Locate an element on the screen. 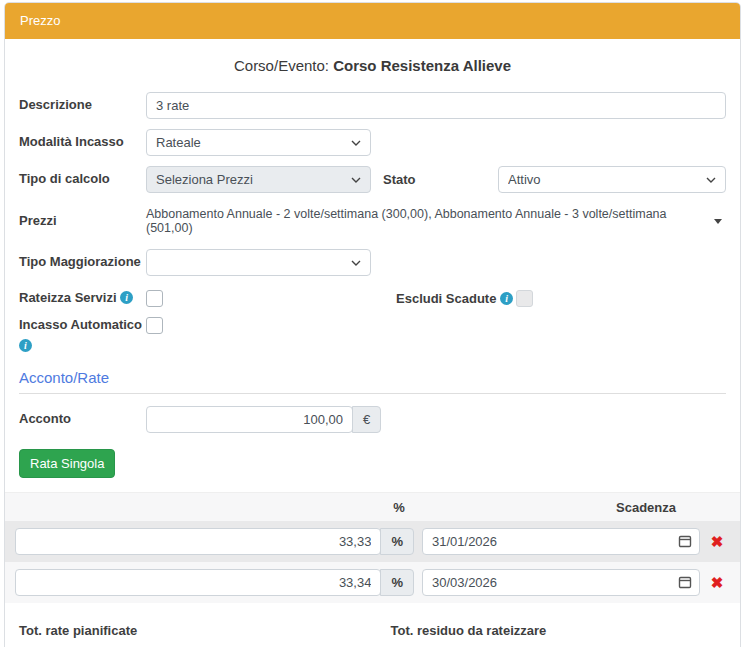  rateizza-servizi-label: Rateizza Servizi i is located at coordinates (82, 298).